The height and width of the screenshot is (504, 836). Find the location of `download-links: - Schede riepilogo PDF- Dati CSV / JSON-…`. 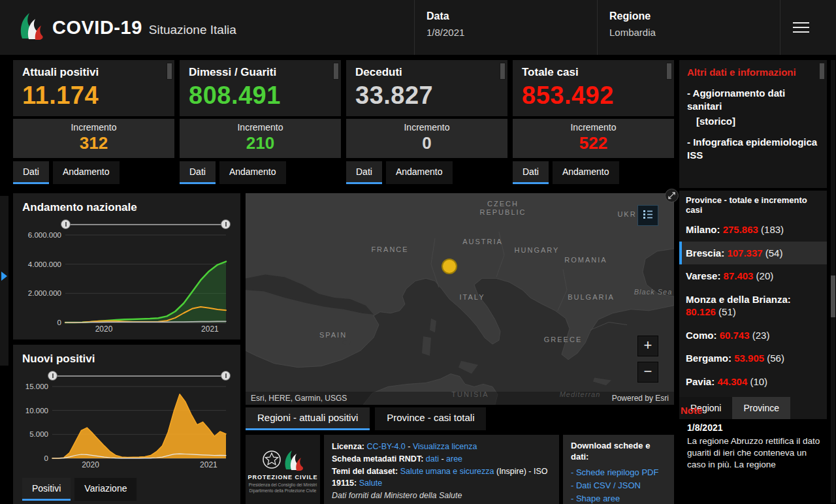

download-links: - Schede riepilogo PDF- Dati CSV / JSON-… is located at coordinates (619, 485).